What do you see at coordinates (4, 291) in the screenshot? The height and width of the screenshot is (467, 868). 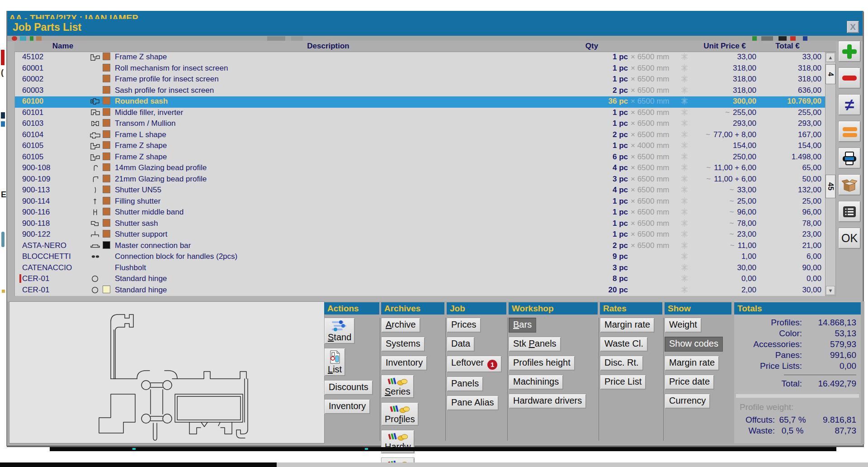 I see `background-fragment` at bounding box center [4, 291].